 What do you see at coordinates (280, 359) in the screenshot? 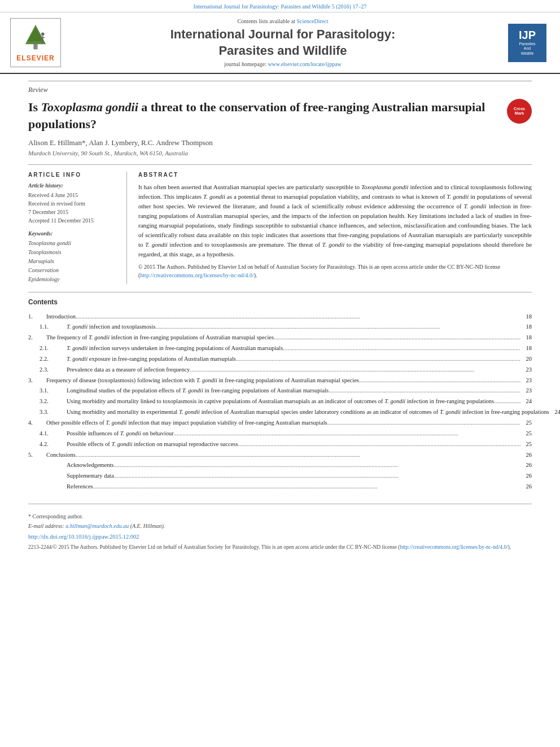
I see `toc-item-2-2: 2.2. T. gondii exposure in free-ranging …` at bounding box center [280, 359].